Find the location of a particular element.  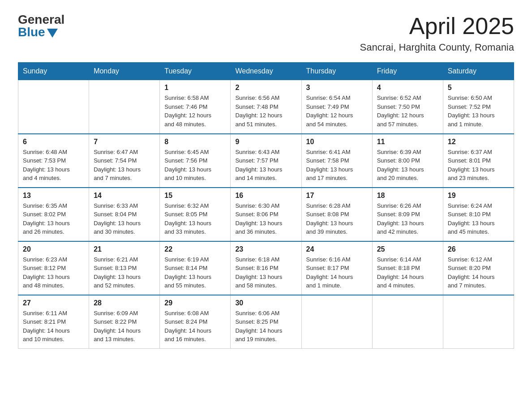

page-header: General Blue April 2025 Sancrai, Harghit… is located at coordinates (266, 33).